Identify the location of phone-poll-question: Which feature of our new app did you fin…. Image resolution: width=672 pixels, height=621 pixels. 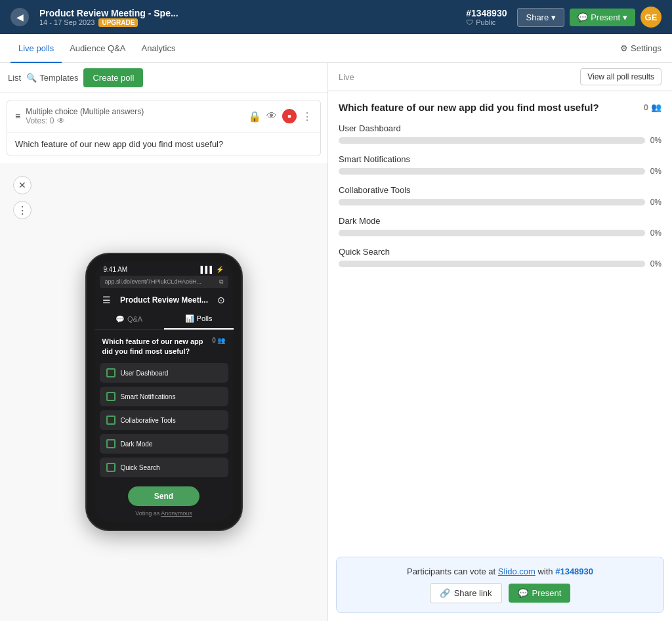
(164, 345).